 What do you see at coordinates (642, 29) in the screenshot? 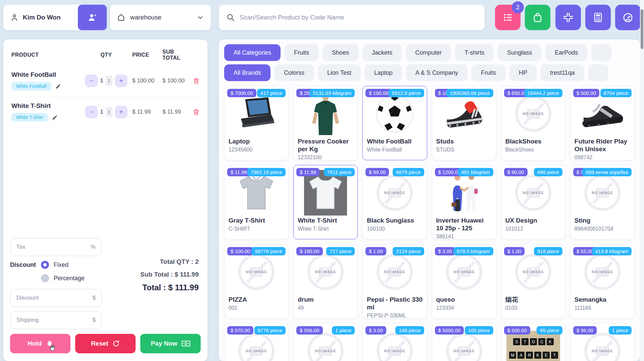
I see `scrollbar-thumb` at bounding box center [642, 29].